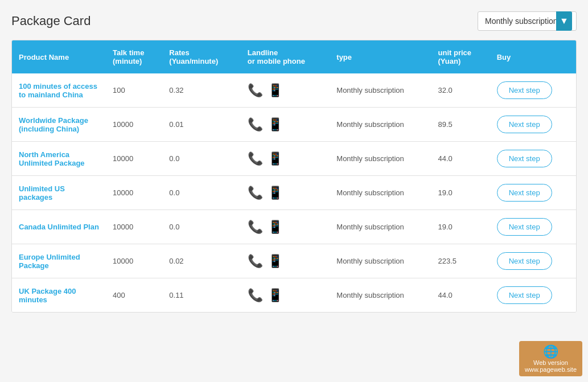  I want to click on unit-price-cell: 89.5, so click(461, 125).